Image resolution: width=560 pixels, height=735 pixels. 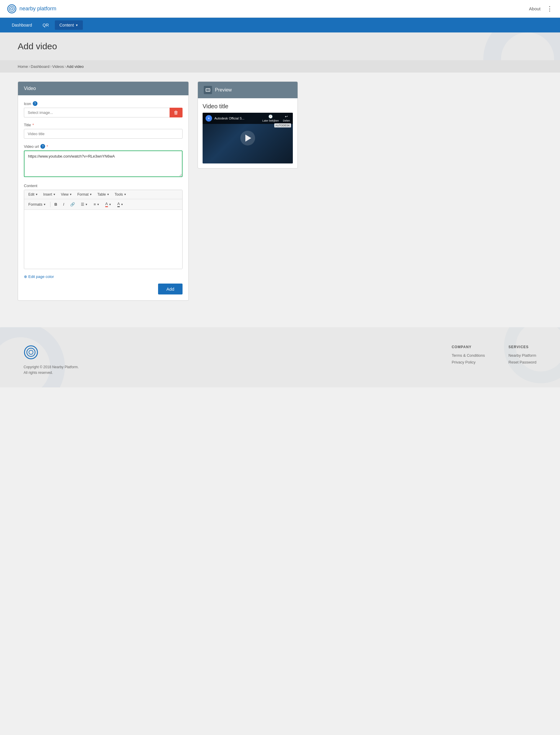 What do you see at coordinates (103, 161) in the screenshot?
I see `video-url-field-group: Video url ? * https://www.youtube.com/wa…` at bounding box center [103, 161].